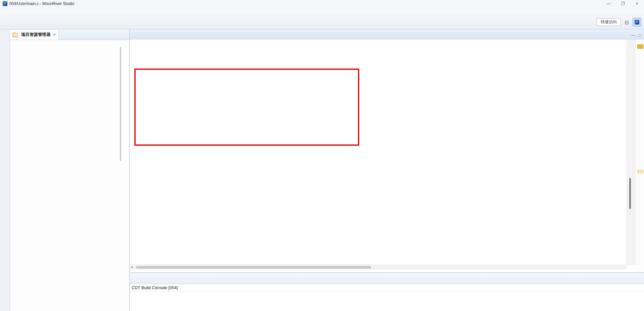 The image size is (644, 311). What do you see at coordinates (247, 107) in the screenshot?
I see `annotation-rectangle` at bounding box center [247, 107].